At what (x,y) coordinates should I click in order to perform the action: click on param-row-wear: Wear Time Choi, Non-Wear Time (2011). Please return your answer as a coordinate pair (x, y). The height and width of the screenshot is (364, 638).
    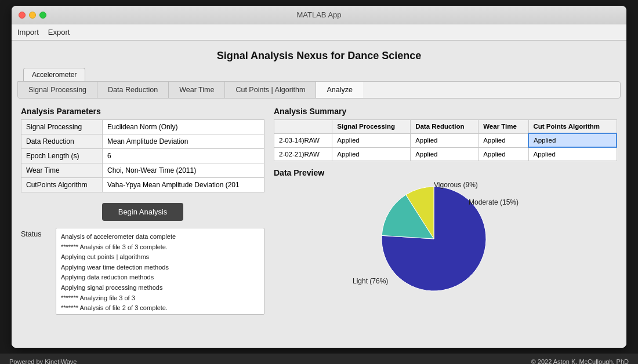
    Looking at the image, I should click on (143, 170).